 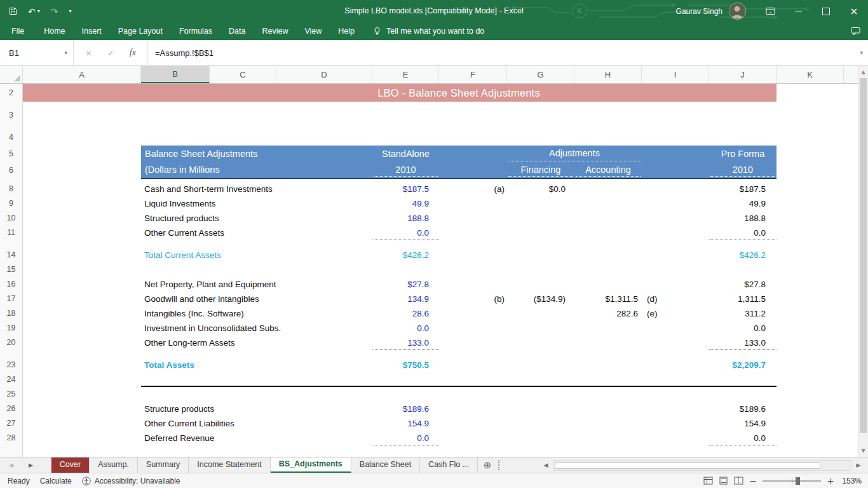 I want to click on cell-i18: (e), so click(x=675, y=314).